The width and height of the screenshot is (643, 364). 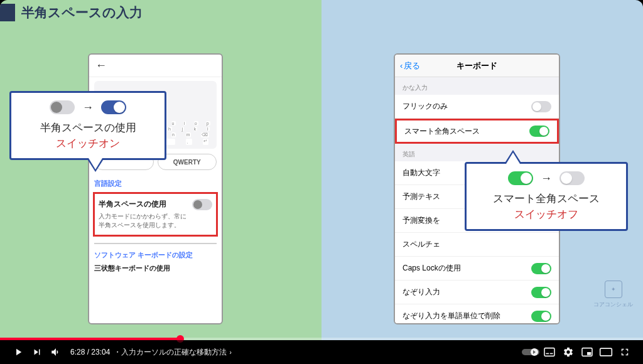 I want to click on section-software-kb: ソフトウェア キーボードの設定, so click(x=156, y=255).